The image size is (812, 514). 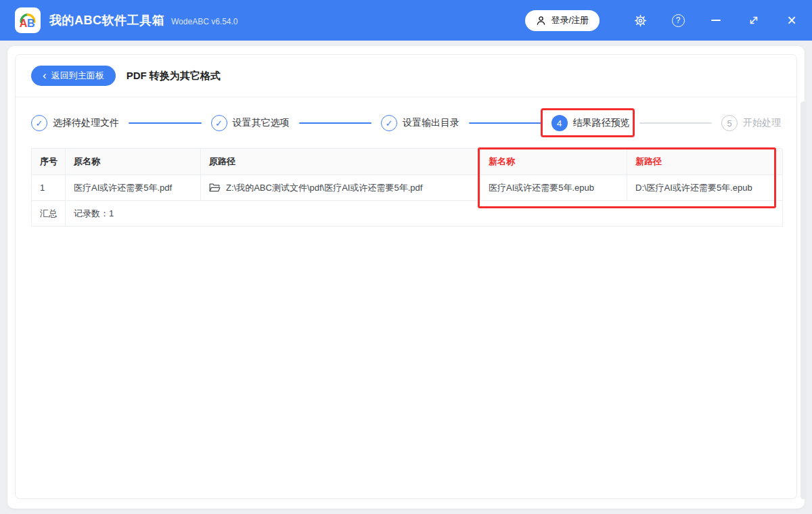 I want to click on help-icon: ?, so click(x=678, y=20).